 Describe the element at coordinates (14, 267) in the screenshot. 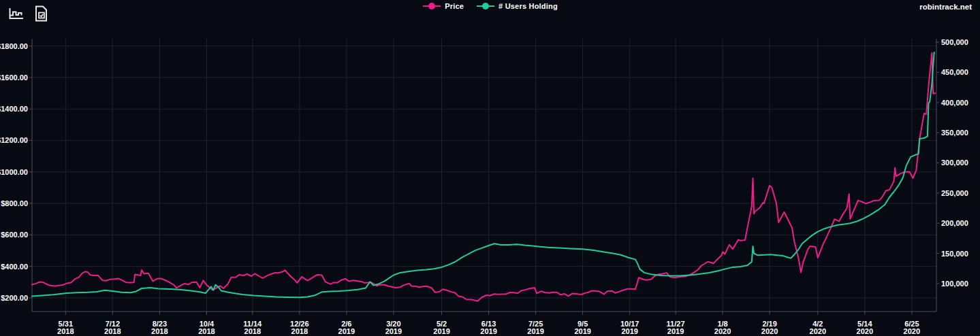

I see `svg-text: $400.00` at that location.